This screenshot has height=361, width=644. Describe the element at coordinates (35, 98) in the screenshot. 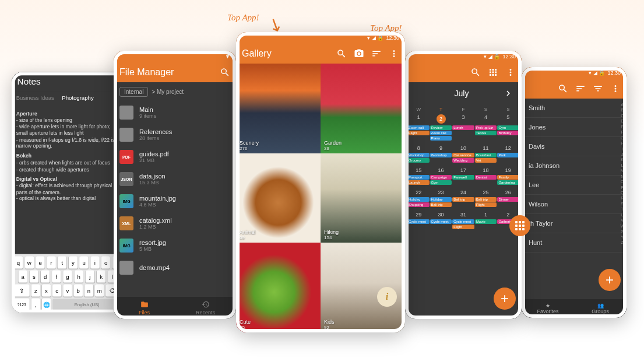

I see `tab-business: Business Ideas` at that location.